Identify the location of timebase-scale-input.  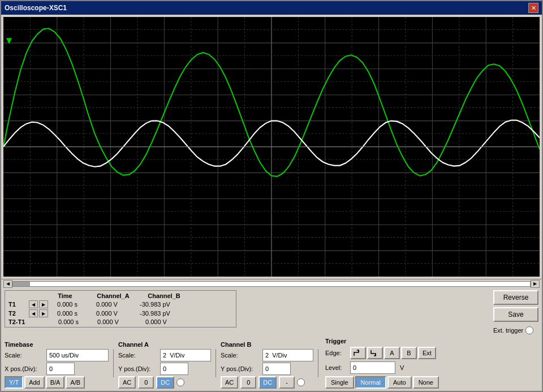
(77, 355).